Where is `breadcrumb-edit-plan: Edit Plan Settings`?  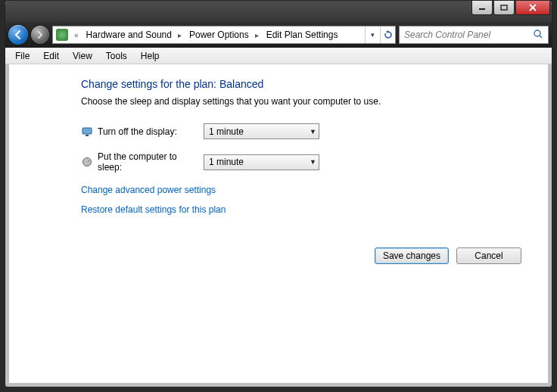
breadcrumb-edit-plan: Edit Plan Settings is located at coordinates (301, 35).